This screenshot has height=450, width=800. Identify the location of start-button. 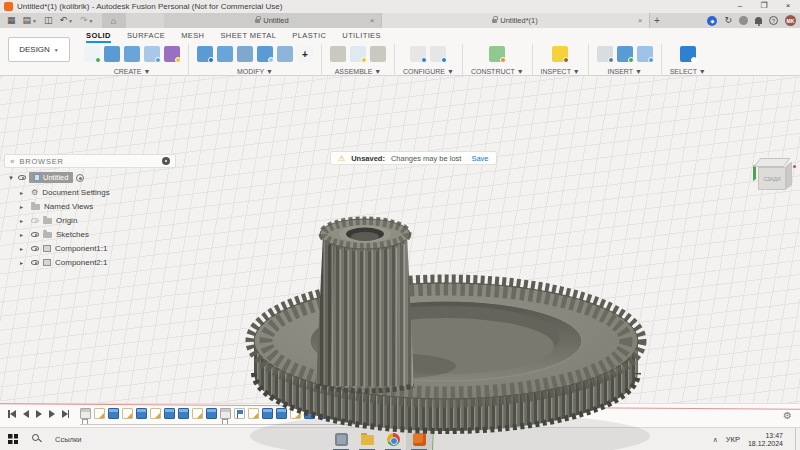
(13, 439).